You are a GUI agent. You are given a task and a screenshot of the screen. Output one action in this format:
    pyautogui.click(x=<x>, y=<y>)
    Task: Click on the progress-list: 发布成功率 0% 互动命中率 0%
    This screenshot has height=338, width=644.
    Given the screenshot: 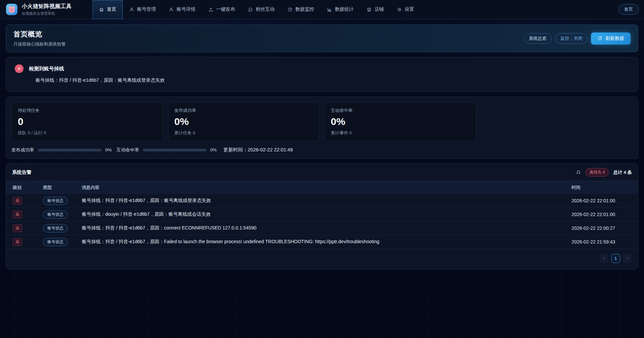 What is the action you would take?
    pyautogui.click(x=116, y=150)
    